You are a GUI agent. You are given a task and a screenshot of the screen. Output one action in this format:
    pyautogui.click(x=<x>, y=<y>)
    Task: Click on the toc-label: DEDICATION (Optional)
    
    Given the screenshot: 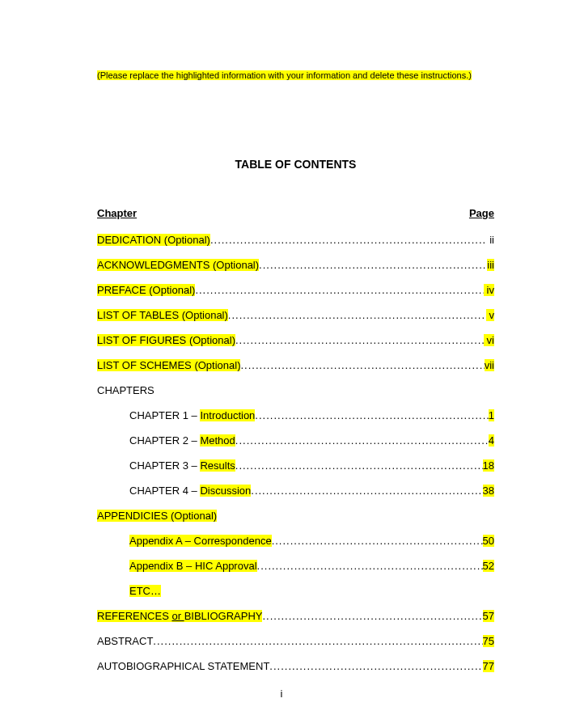 What is the action you would take?
    pyautogui.click(x=154, y=239)
    